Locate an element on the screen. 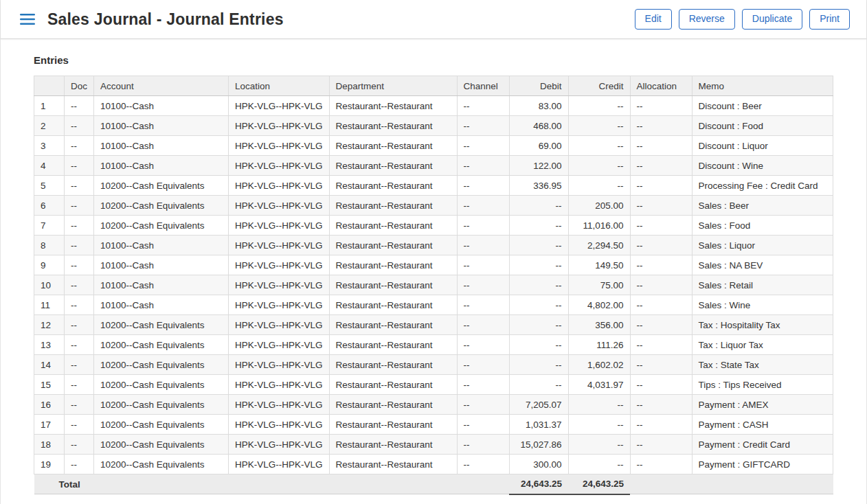 The image size is (867, 504). cell-credit: 111.26 is located at coordinates (599, 345).